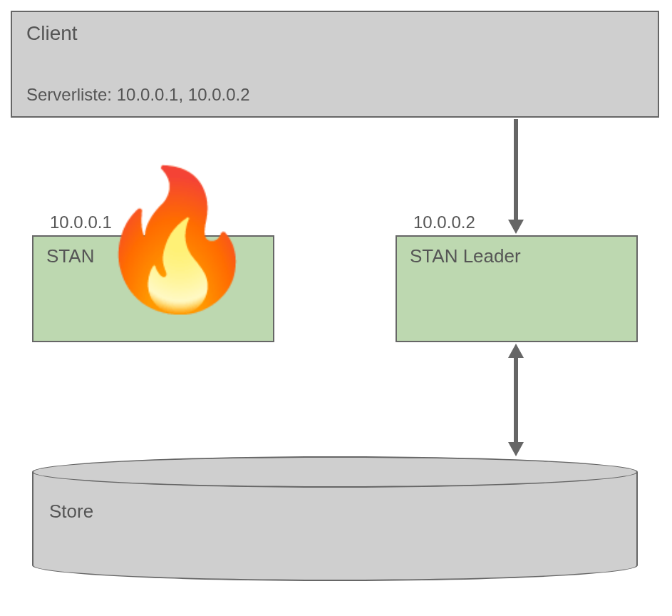 The height and width of the screenshot is (616, 672). Describe the element at coordinates (516, 170) in the screenshot. I see `arrow-client-to-leader` at that location.